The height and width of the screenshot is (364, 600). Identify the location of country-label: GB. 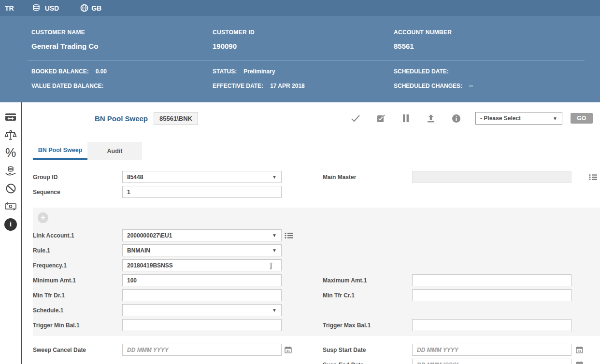
(97, 8).